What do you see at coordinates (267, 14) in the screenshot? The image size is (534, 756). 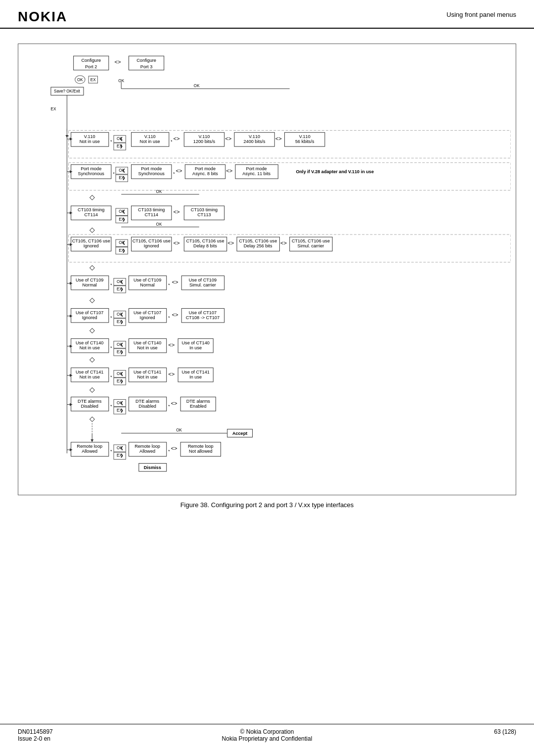 I see `page-header: NOKIA Using front panel menus` at bounding box center [267, 14].